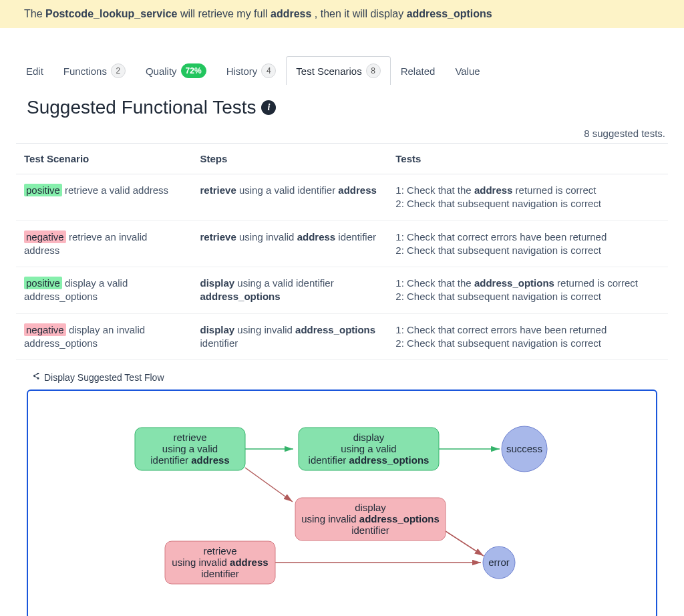  What do you see at coordinates (499, 563) in the screenshot?
I see `svg-text: error` at bounding box center [499, 563].